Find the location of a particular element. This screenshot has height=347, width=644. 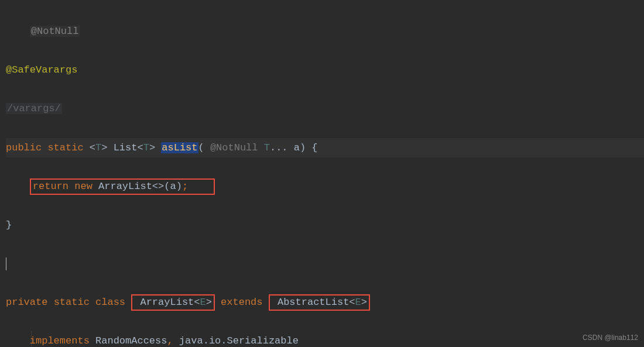

code-line: return new ArrayList<>(a); is located at coordinates (325, 186).